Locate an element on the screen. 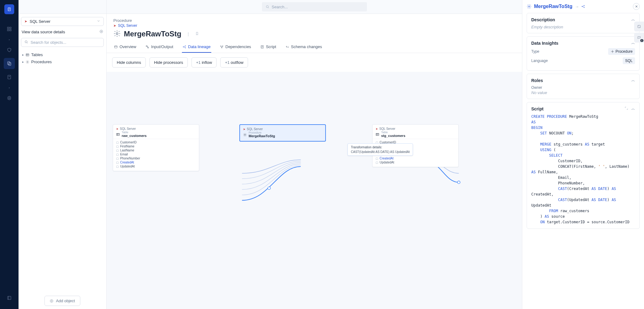 The image size is (644, 309). inflow-button: +1 inflow is located at coordinates (204, 62).